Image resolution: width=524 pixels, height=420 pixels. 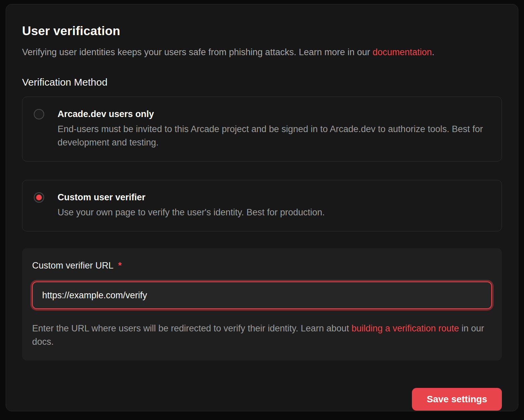 What do you see at coordinates (191, 205) in the screenshot?
I see `option-text: Custom user verifier Use your own page t…` at bounding box center [191, 205].